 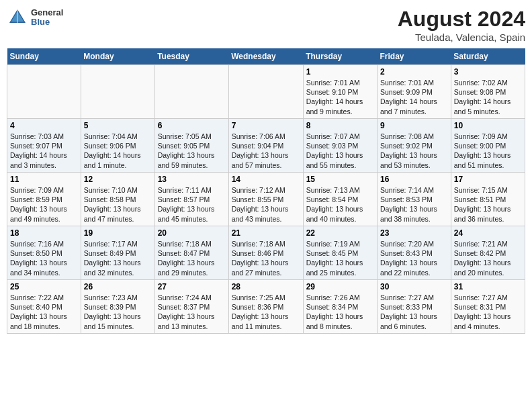 I want to click on day-cell: 24Sunrise: 7:21 AM Sunset: 8:42 PM Dayli…, so click(x=488, y=253).